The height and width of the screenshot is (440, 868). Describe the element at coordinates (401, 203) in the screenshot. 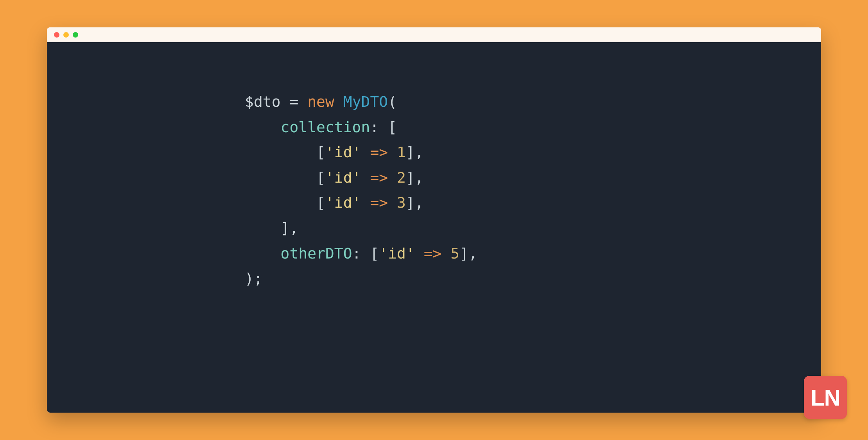

I see `code-number: 3` at that location.